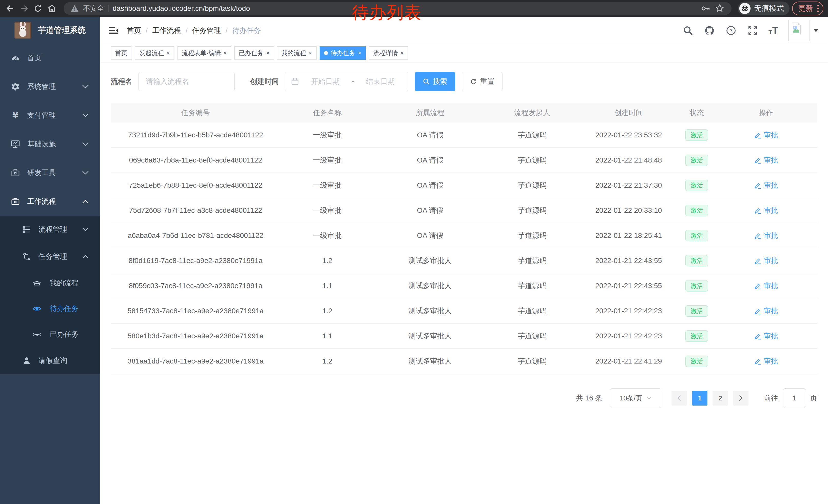 This screenshot has width=828, height=504. What do you see at coordinates (50, 201) in the screenshot?
I see `sidebar-item-工作流程: 工作流程` at bounding box center [50, 201].